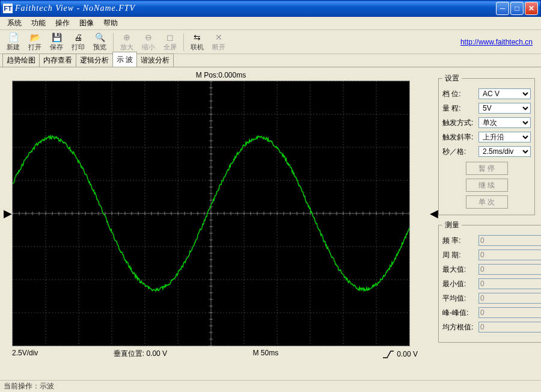 The width and height of the screenshot is (541, 392). What do you see at coordinates (487, 144) in the screenshot?
I see `settings-group: 设置 档 位: AC V 量 程: 5V 触发方式: 单次 触发斜率: 上升沿 …` at bounding box center [487, 144].